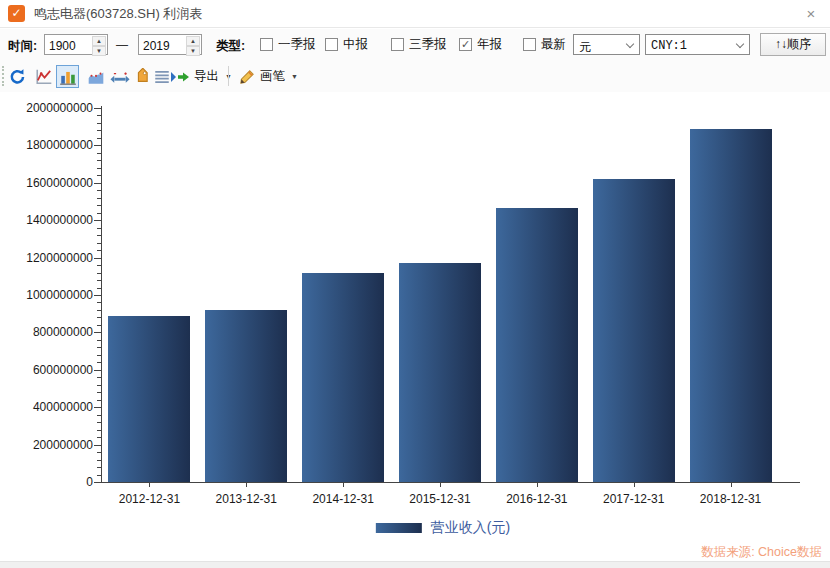 The width and height of the screenshot is (830, 568). I want to click on year-to-spinner: 2019 ▲▼, so click(170, 44).